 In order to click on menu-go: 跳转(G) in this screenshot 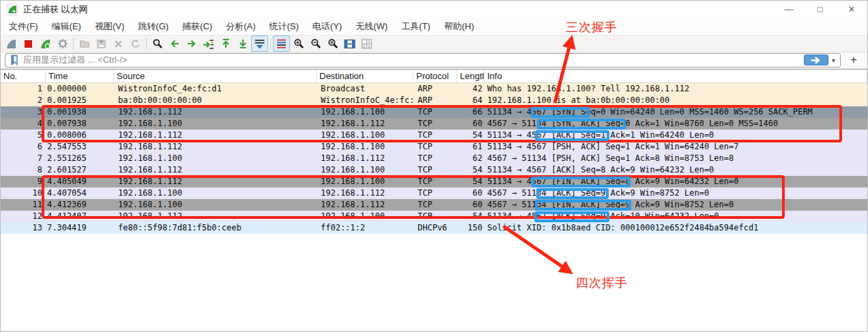, I will do `click(153, 26)`.